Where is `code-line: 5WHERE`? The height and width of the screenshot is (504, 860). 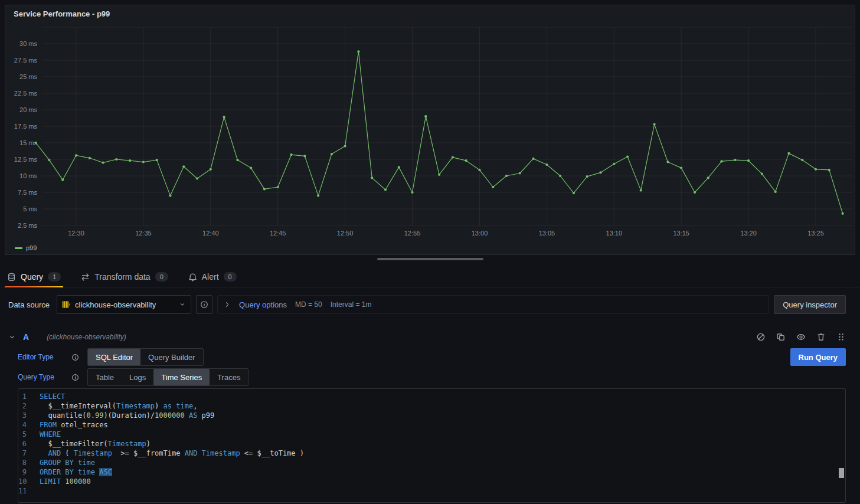
code-line: 5WHERE is located at coordinates (432, 434).